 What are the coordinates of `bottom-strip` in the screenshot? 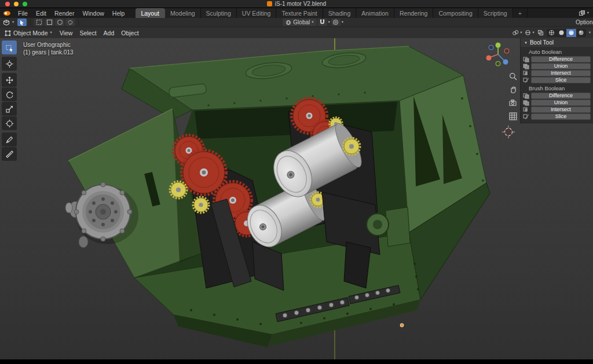 It's located at (296, 362).